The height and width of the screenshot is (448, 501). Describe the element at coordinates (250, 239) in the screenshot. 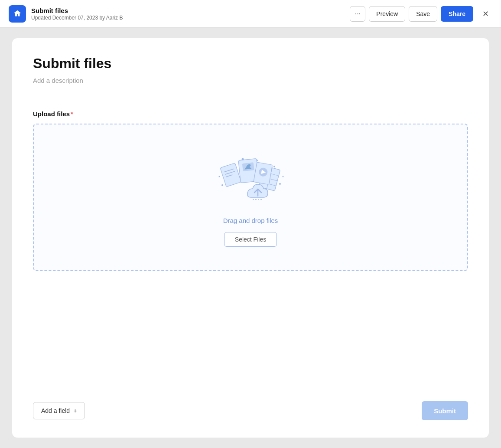

I see `select-files-button: Select Files` at that location.